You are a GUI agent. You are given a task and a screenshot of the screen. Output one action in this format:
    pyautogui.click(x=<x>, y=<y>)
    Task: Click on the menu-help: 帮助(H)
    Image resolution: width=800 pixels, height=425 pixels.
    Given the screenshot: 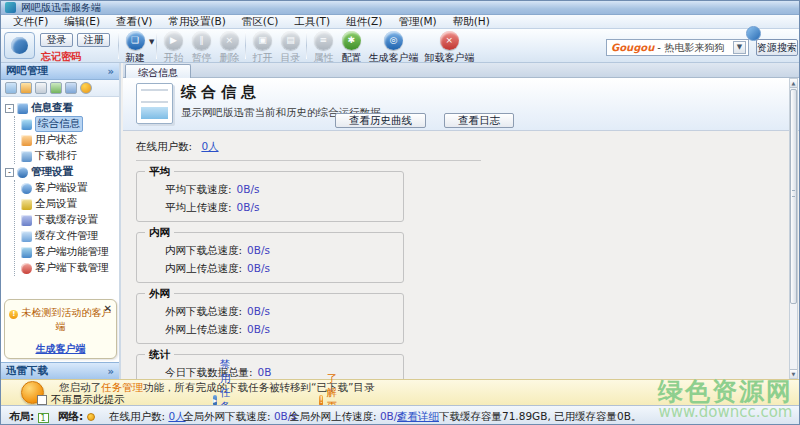 What is the action you would take?
    pyautogui.click(x=472, y=22)
    